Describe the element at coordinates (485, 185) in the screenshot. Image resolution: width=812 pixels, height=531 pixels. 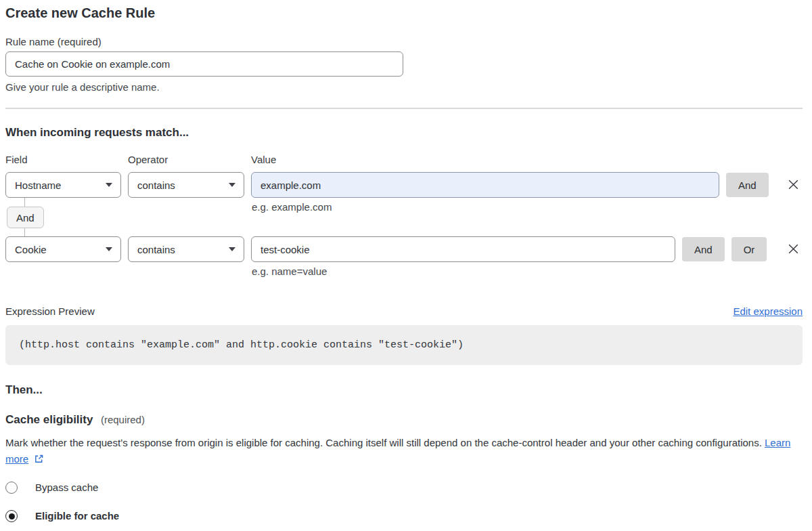
I see `value-column: e.g. example.com` at that location.